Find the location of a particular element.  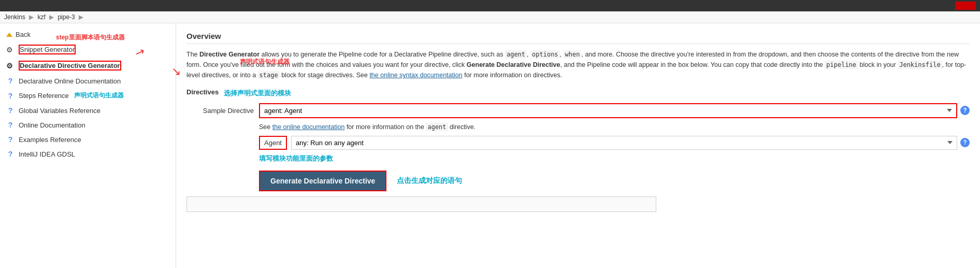

doc-line-last: directive. is located at coordinates (462, 127).